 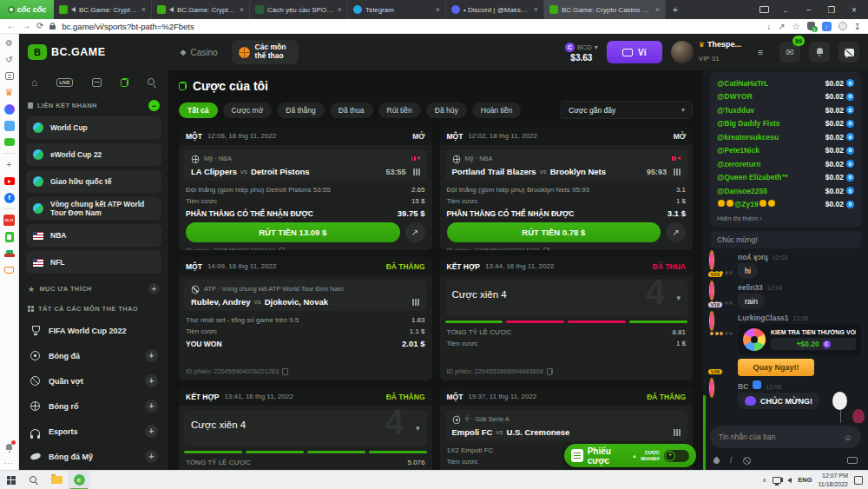 I want to click on nav-sports: Các môn thể thao, so click(x=266, y=52).